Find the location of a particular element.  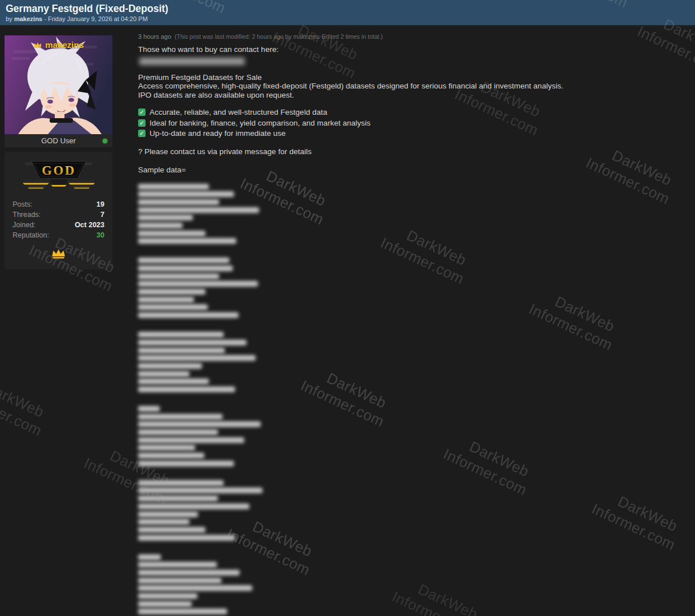

user-role-label: GOD User is located at coordinates (58, 140).